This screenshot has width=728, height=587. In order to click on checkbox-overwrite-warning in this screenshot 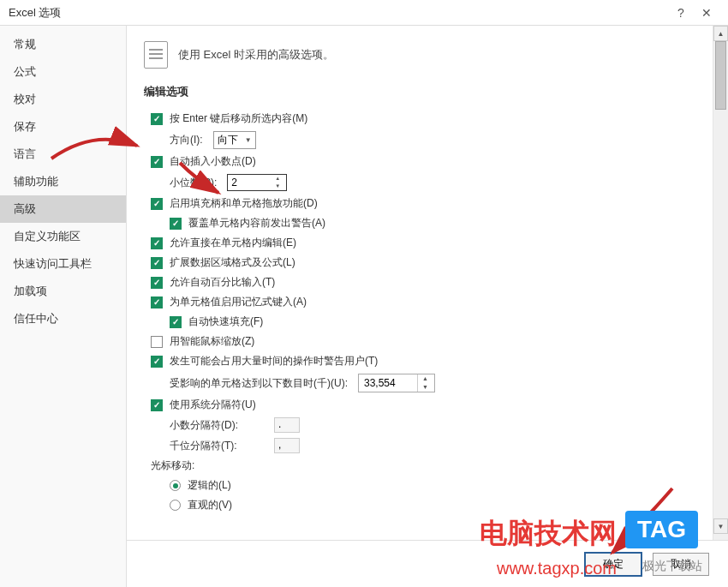, I will do `click(176, 224)`.